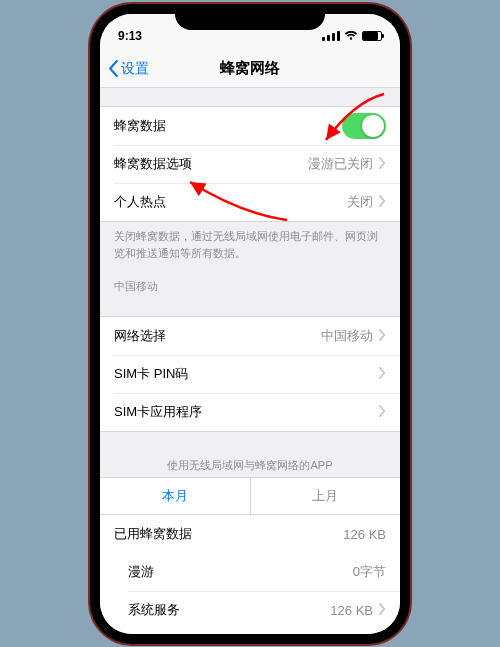 The width and height of the screenshot is (500, 647). I want to click on usage-tabs: 本月 上月, so click(250, 496).